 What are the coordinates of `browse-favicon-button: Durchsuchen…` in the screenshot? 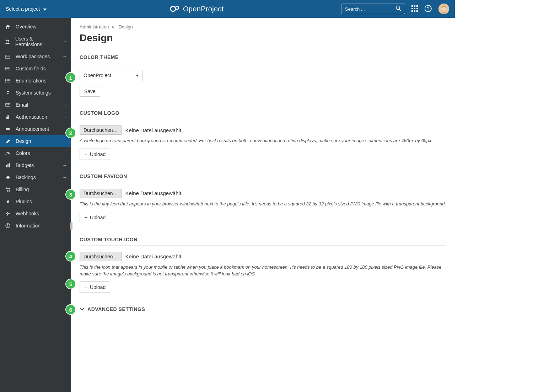 It's located at (101, 193).